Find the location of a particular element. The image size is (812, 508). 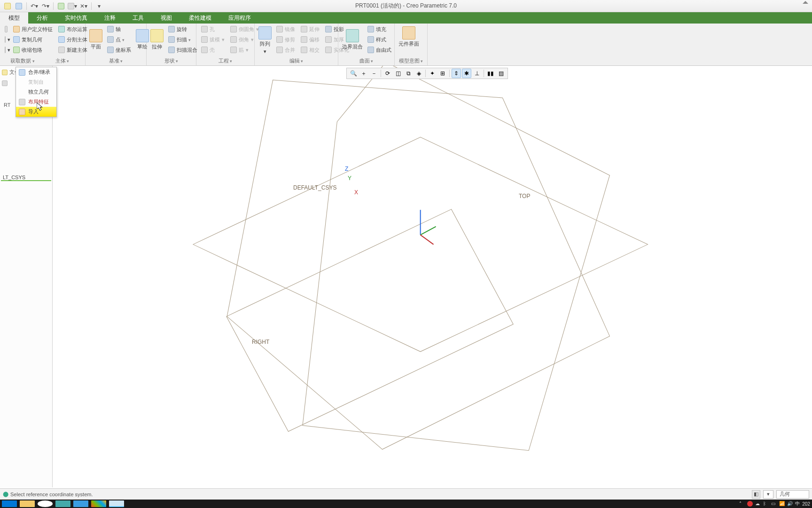

new-body-button: 新建主体 is located at coordinates (73, 50).